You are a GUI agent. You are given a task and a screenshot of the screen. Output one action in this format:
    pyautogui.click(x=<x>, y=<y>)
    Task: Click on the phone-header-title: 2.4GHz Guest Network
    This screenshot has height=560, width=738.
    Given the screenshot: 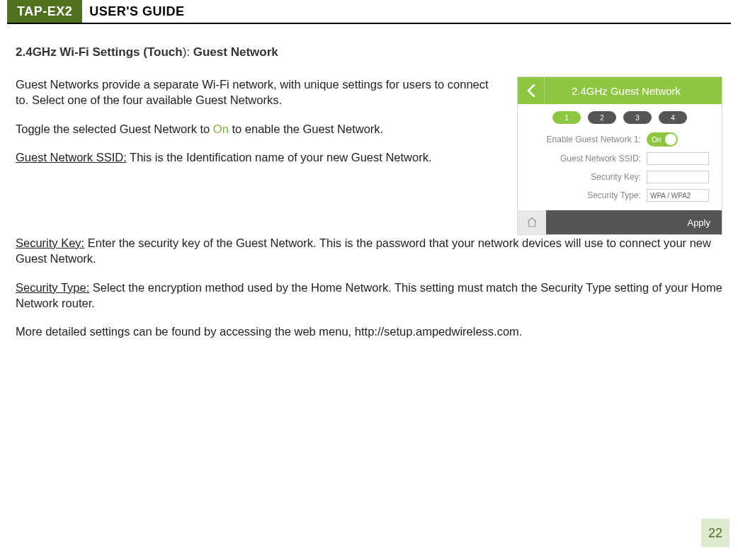 What is the action you would take?
    pyautogui.click(x=633, y=91)
    